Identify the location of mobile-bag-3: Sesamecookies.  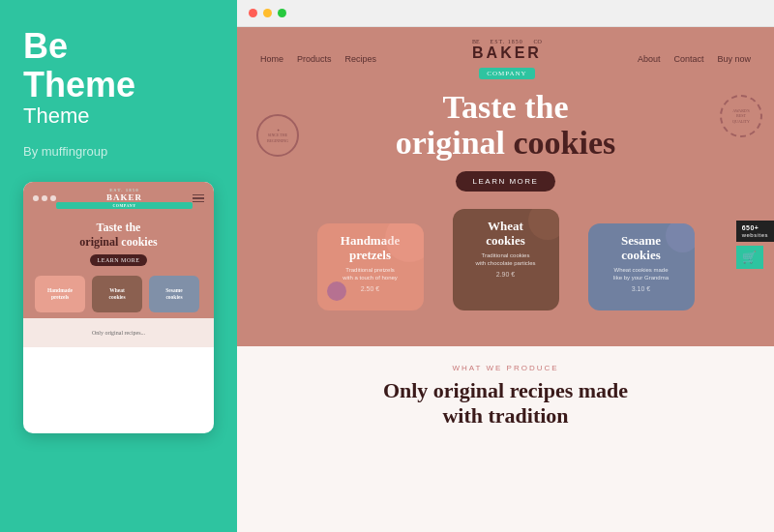
(174, 294).